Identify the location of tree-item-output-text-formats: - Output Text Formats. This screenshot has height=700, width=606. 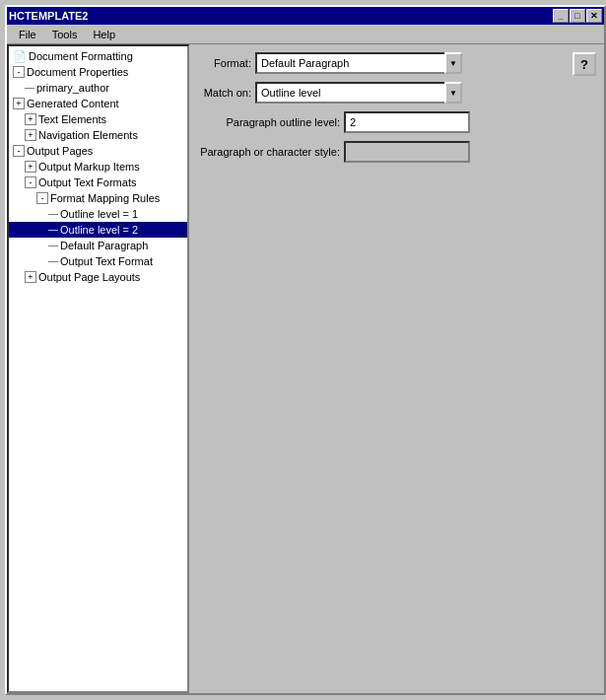
(99, 182).